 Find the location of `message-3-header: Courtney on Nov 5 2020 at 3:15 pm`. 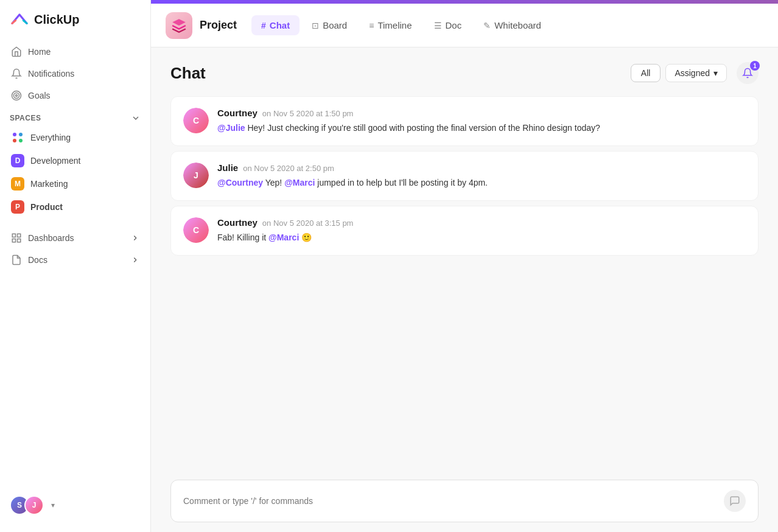

message-3-header: Courtney on Nov 5 2020 at 3:15 pm is located at coordinates (482, 223).